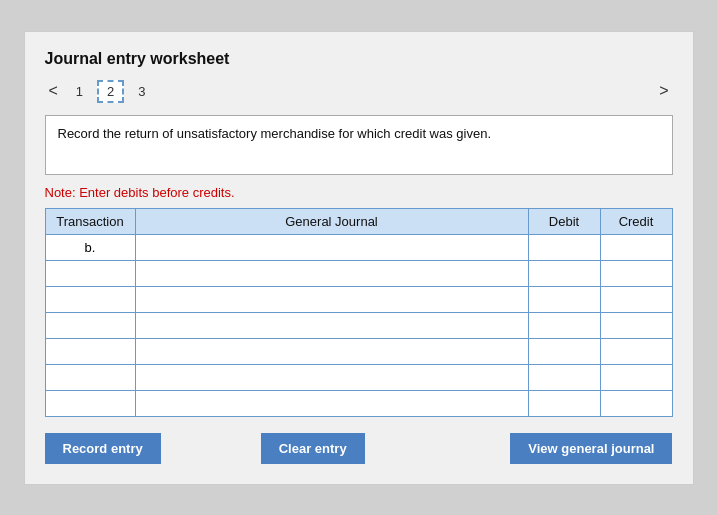 This screenshot has height=515, width=717. I want to click on instruction-text: Record the return of unsatisfactory merc…, so click(275, 134).